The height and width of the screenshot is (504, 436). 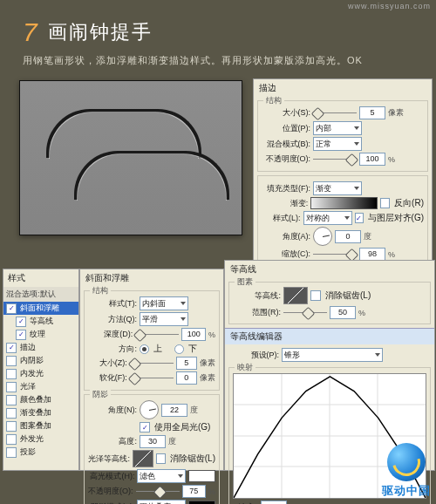 What do you see at coordinates (256, 296) in the screenshot?
I see `contour-pick-label: 等高线:` at bounding box center [256, 296].